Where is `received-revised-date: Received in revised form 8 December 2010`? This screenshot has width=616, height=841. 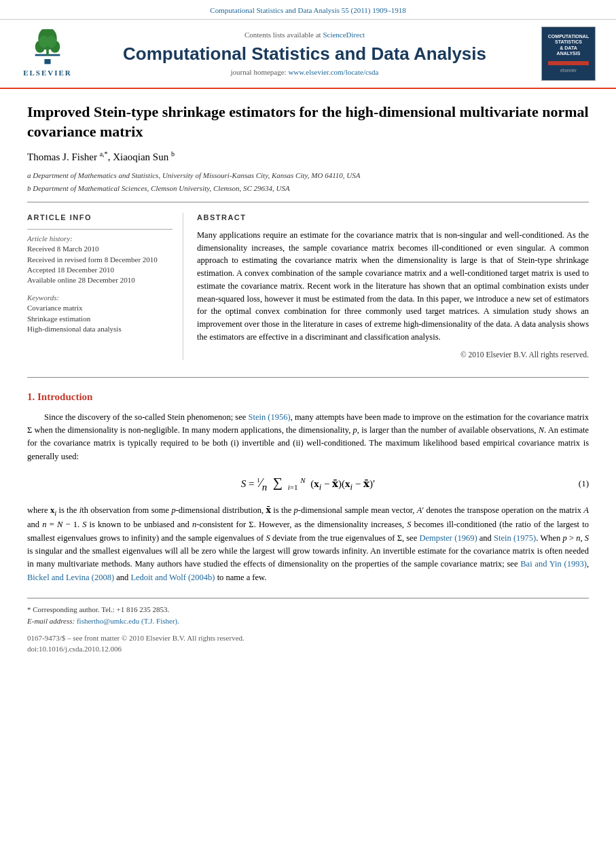 received-revised-date: Received in revised form 8 December 2010 is located at coordinates (100, 260).